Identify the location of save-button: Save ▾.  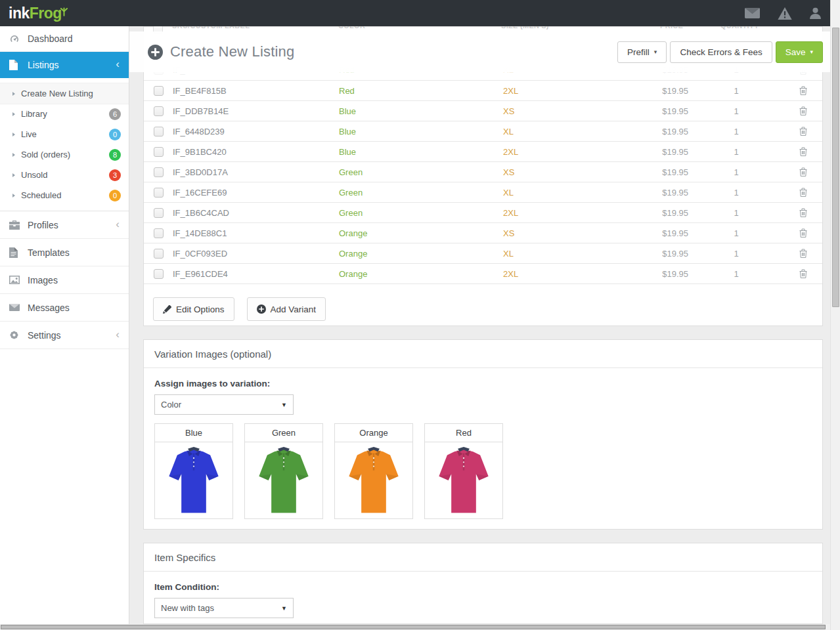
(799, 52).